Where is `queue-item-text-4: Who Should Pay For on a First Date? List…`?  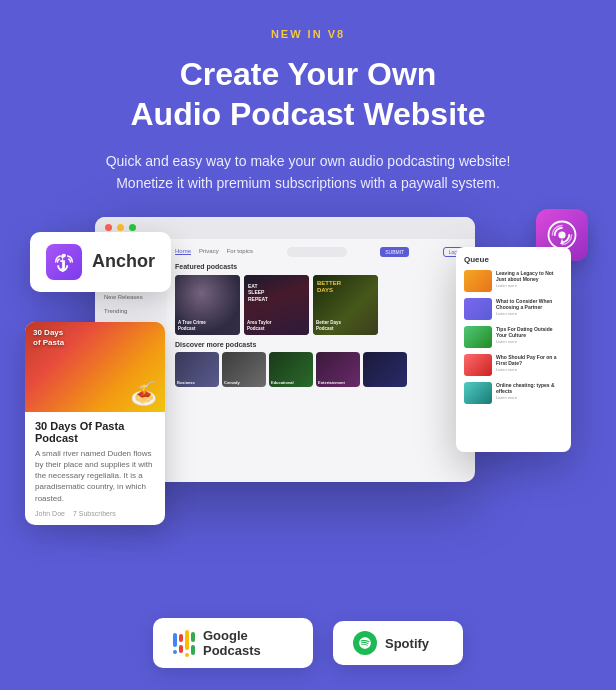 queue-item-text-4: Who Should Pay For on a First Date? List… is located at coordinates (530, 363).